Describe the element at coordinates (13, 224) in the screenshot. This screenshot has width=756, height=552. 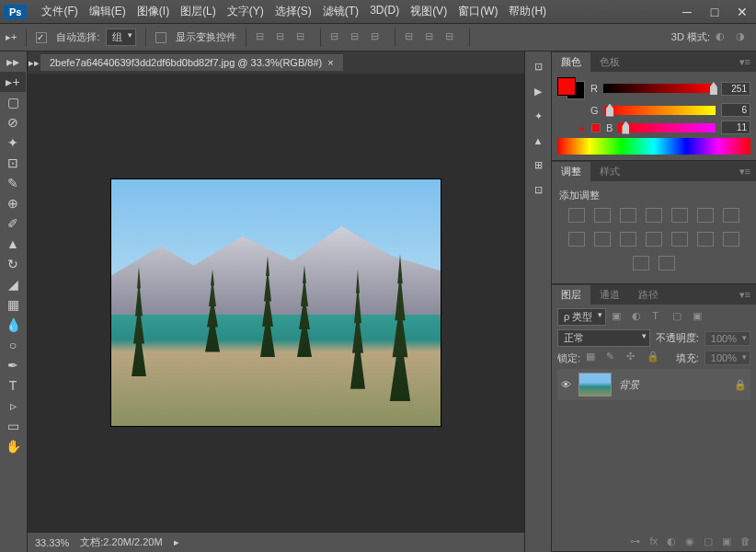
I see `brush-tool: ✐` at that location.